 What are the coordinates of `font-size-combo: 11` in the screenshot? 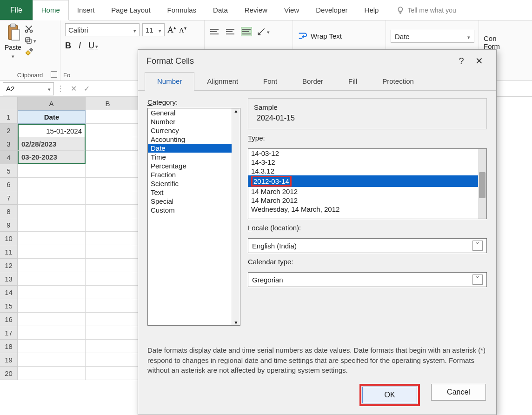 It's located at (153, 30).